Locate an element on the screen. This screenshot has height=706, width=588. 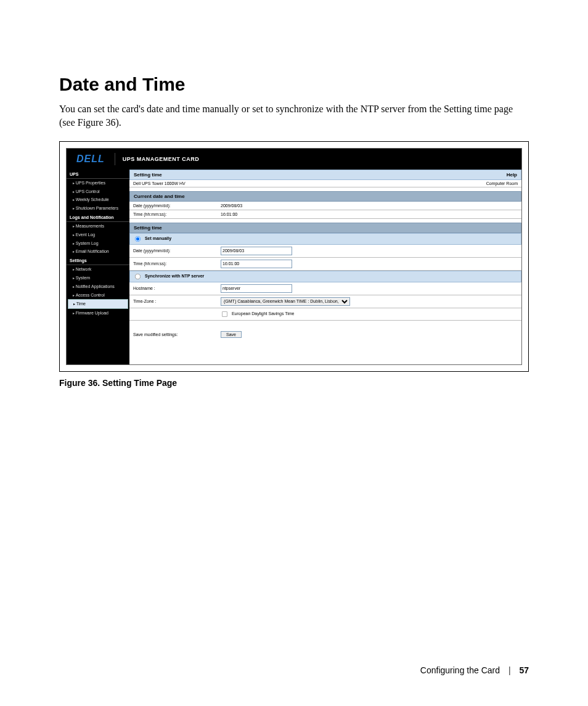
timezone-label: Time-Zone : is located at coordinates (173, 301).